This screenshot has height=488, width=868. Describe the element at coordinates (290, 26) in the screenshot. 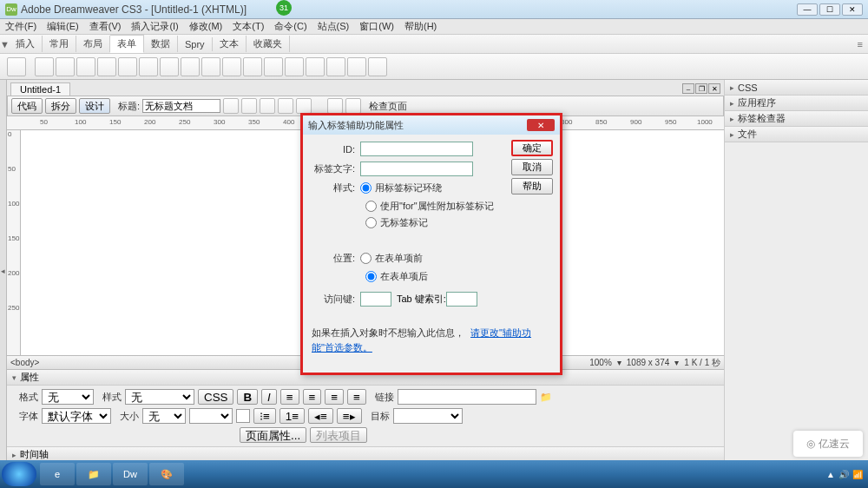

I see `menu-commands: 命令(C)` at that location.